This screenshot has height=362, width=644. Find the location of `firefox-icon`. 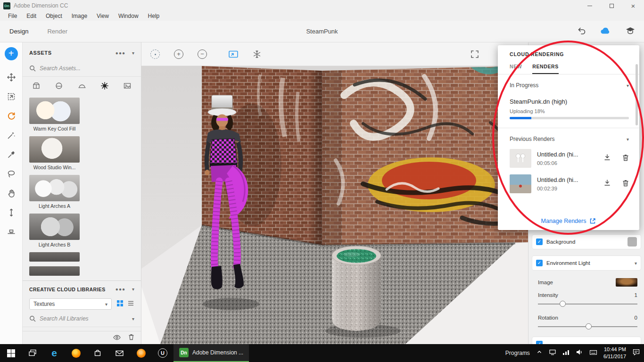

firefox-icon is located at coordinates (76, 353).